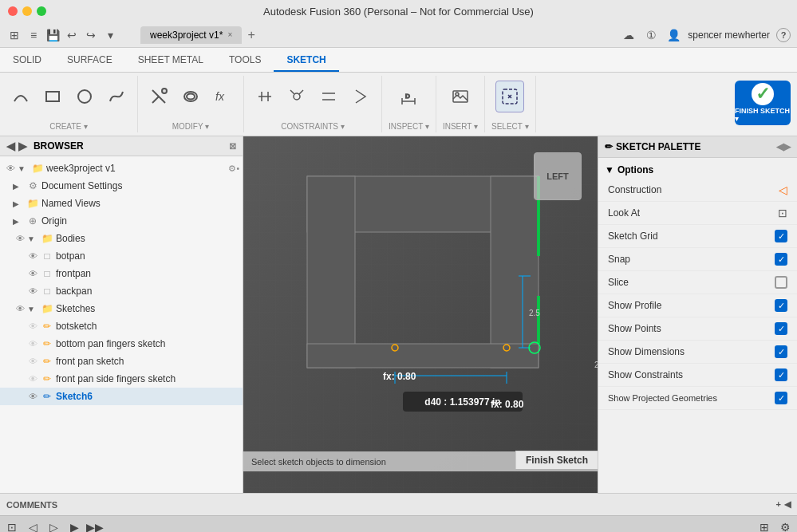 This screenshot has height=532, width=797. Describe the element at coordinates (329, 97) in the screenshot. I see `constraints-icon3` at that location.